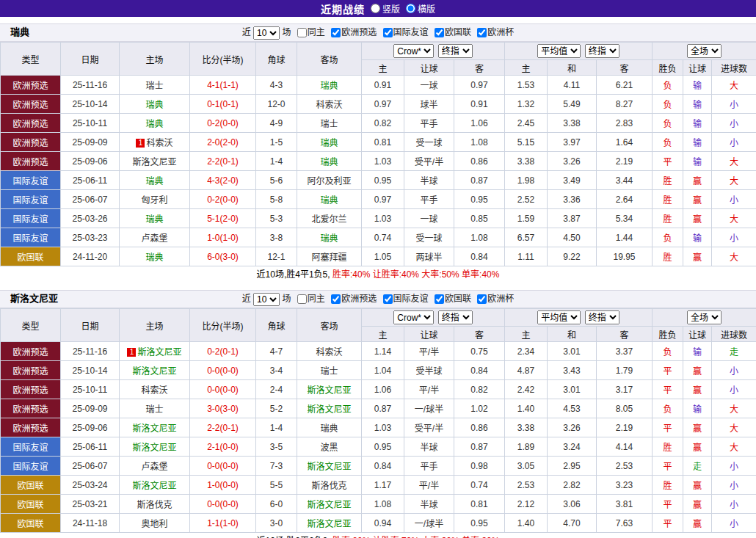  I want to click on avg-draw-odds: 3.26, so click(573, 161).